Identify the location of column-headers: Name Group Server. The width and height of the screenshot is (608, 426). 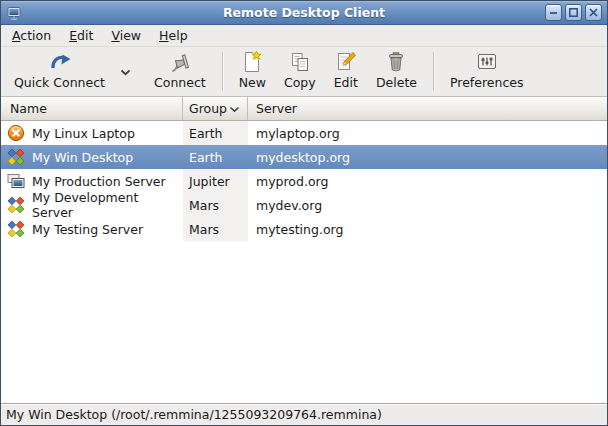
(304, 109).